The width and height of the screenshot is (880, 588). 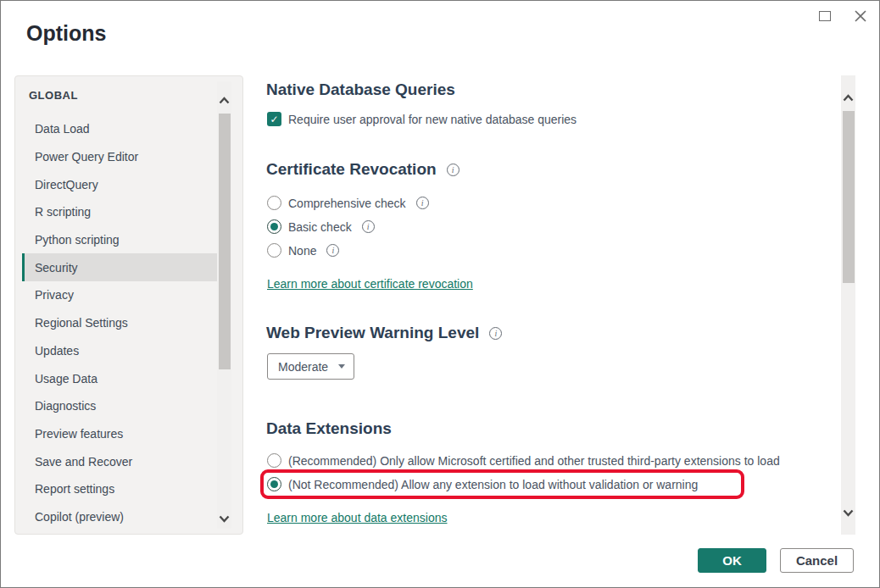 I want to click on none-radio, so click(x=275, y=251).